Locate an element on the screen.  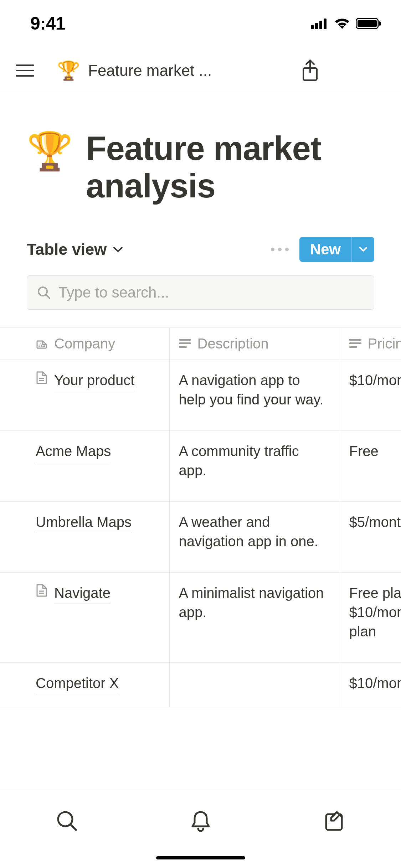
table-row: Umbrella MapsA weather and navigation ap… is located at coordinates (200, 537).